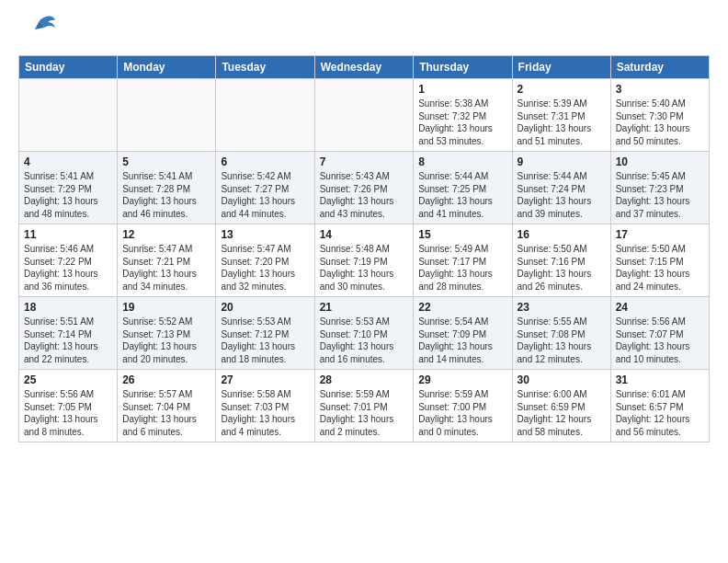  Describe the element at coordinates (660, 413) in the screenshot. I see `day-info: Sunrise: 6:01 AM Sunset: 6:57 PM Dayligh…` at that location.